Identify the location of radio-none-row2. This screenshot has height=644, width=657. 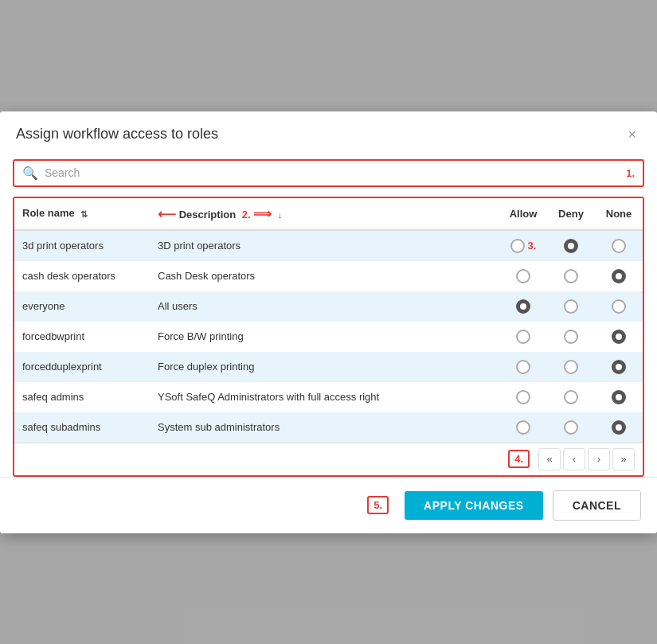
(619, 306).